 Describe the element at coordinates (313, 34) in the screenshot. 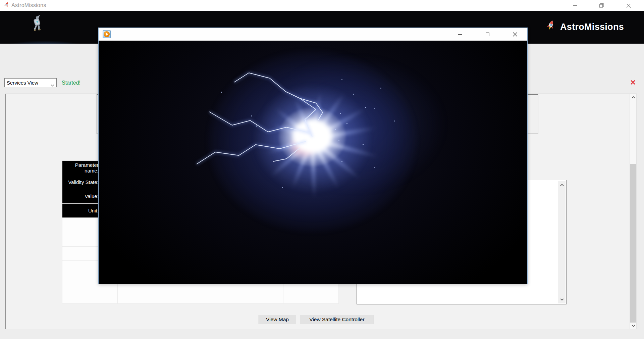

I see `video-window-titlebar` at that location.